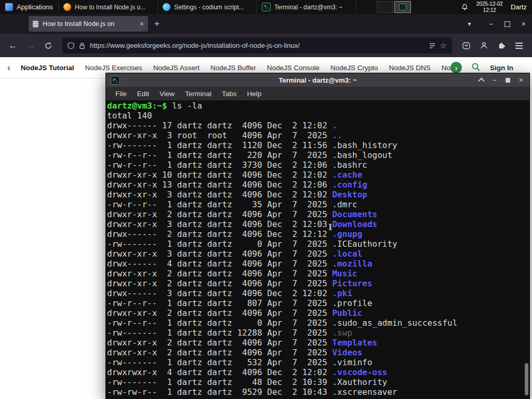  I want to click on forward-button: →, so click(31, 46).